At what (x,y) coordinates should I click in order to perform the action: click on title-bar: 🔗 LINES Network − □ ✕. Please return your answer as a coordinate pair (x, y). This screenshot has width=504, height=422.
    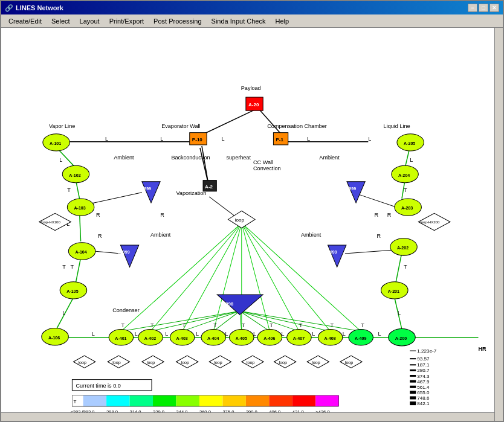
    Looking at the image, I should click on (252, 8).